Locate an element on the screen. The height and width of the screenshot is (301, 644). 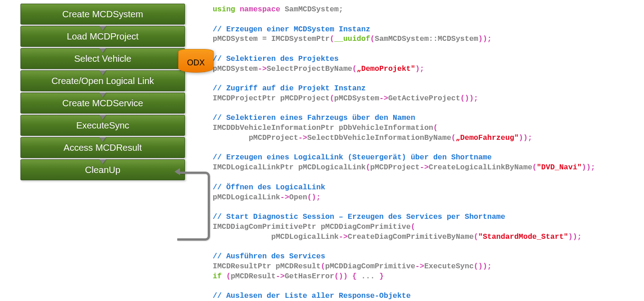
code-text: pMCDSystem = IMCDSystemPtr is located at coordinates (271, 39).